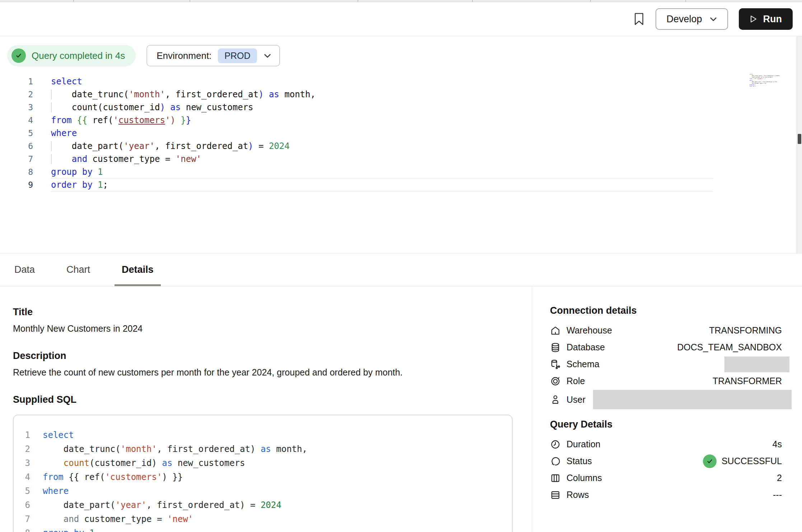  What do you see at coordinates (272, 312) in the screenshot?
I see `title-heading: Title` at bounding box center [272, 312].